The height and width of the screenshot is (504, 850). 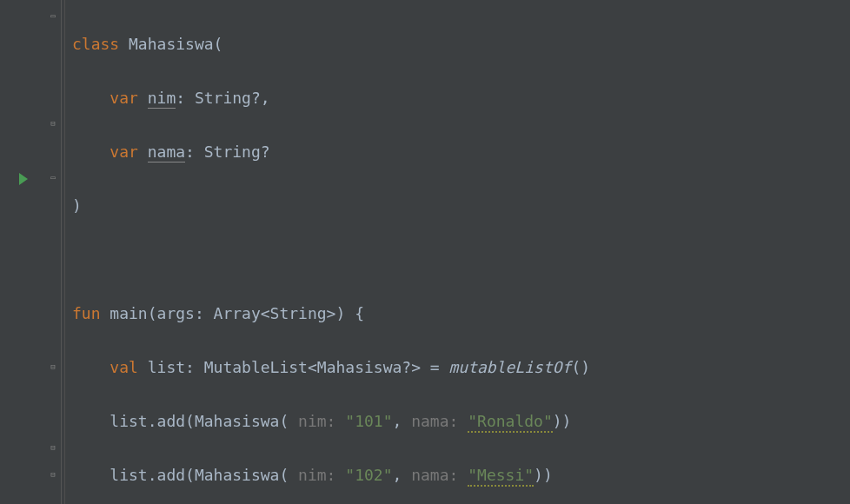 I want to click on keyword: fun, so click(x=90, y=313).